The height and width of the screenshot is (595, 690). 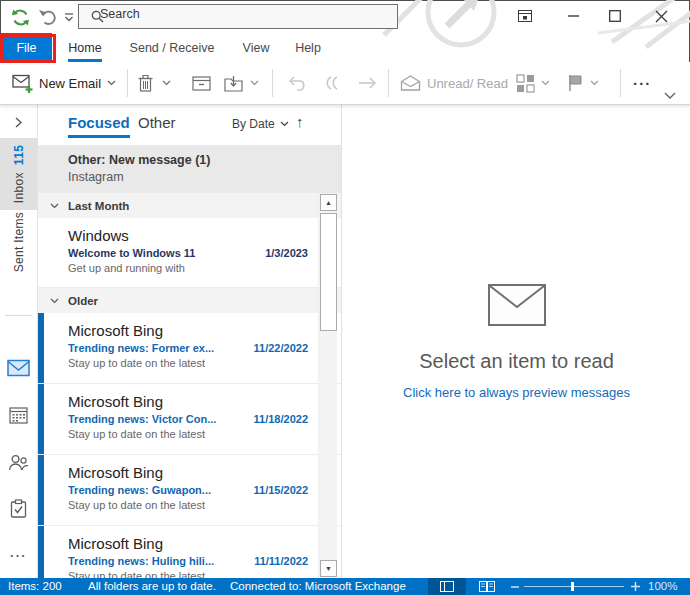 What do you see at coordinates (18, 508) in the screenshot?
I see `tasks-icon` at bounding box center [18, 508].